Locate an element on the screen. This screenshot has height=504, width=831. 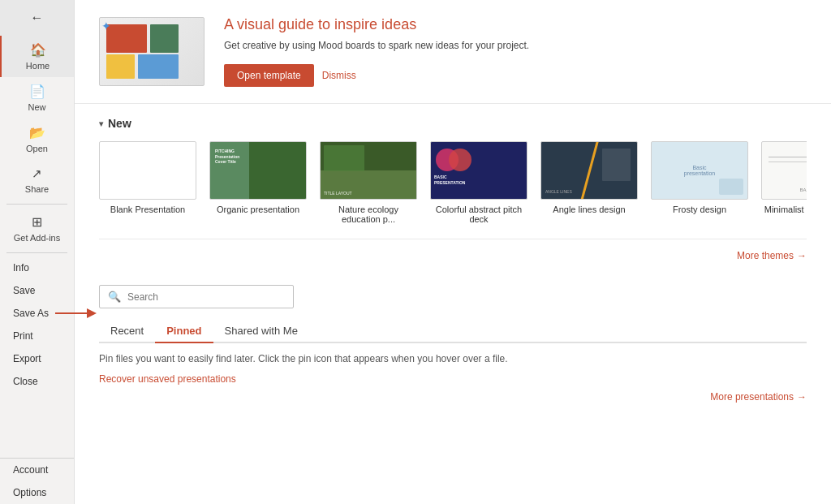
template-frosty-label: Frosty design is located at coordinates (700, 209).